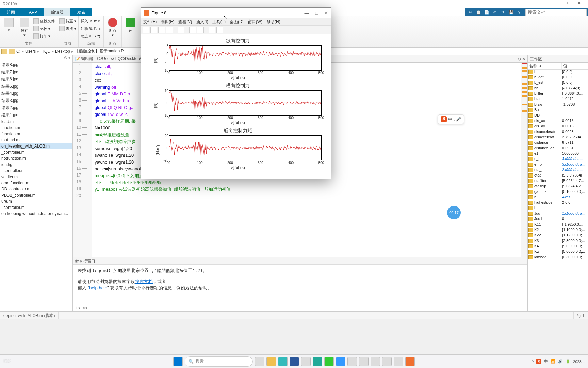  What do you see at coordinates (553, 4) in the screenshot?
I see `minimize-button: —` at bounding box center [553, 4].